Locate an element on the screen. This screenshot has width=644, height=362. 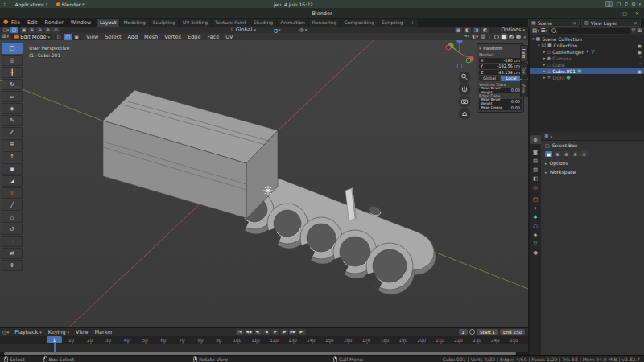
mode-dropdown: ▦ Edit Mode▾ is located at coordinates (32, 37).